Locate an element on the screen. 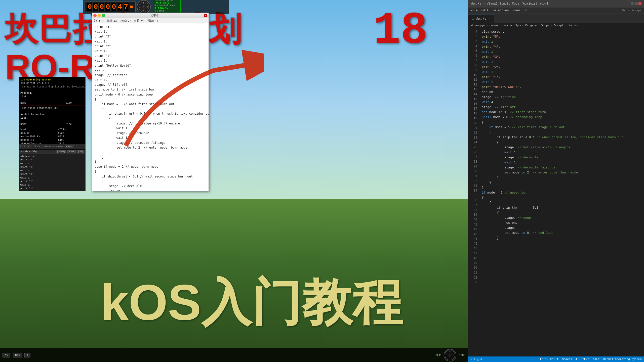 This screenshot has width=644, height=362. tab-close-button: ✕ is located at coordinates (490, 19).